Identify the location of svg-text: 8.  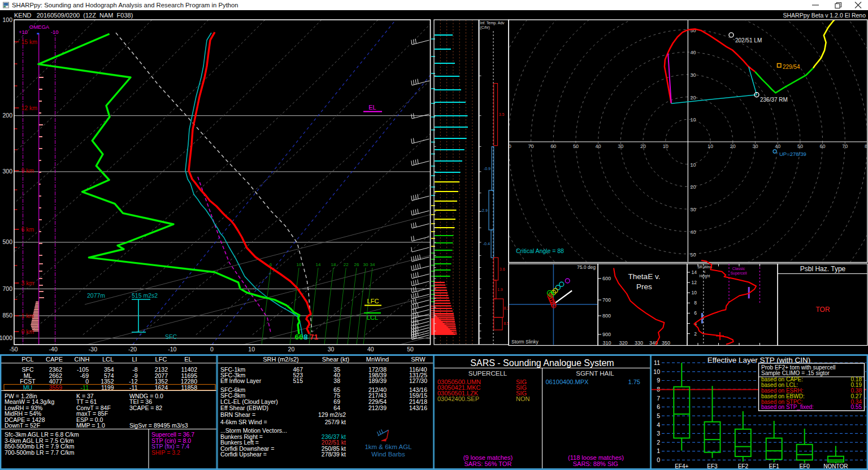
(695, 303).